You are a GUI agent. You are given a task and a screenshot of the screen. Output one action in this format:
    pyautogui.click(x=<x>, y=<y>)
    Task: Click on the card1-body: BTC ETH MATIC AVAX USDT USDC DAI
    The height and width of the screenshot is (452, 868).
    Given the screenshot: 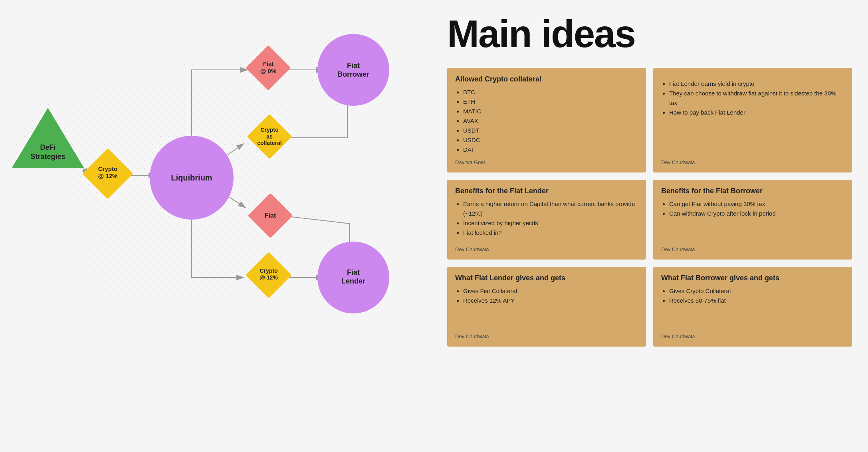 What is the action you would take?
    pyautogui.click(x=547, y=121)
    